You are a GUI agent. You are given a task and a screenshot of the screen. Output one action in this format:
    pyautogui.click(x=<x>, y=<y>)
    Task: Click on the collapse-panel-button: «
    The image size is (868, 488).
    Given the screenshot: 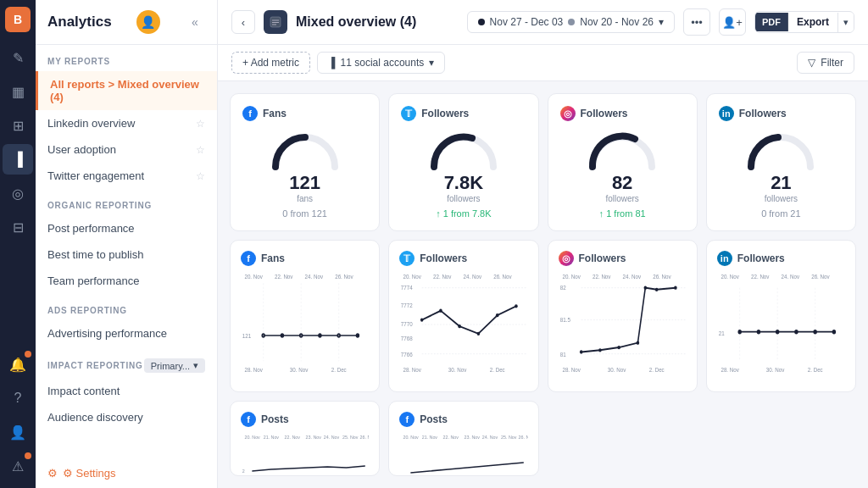 What is the action you would take?
    pyautogui.click(x=195, y=22)
    